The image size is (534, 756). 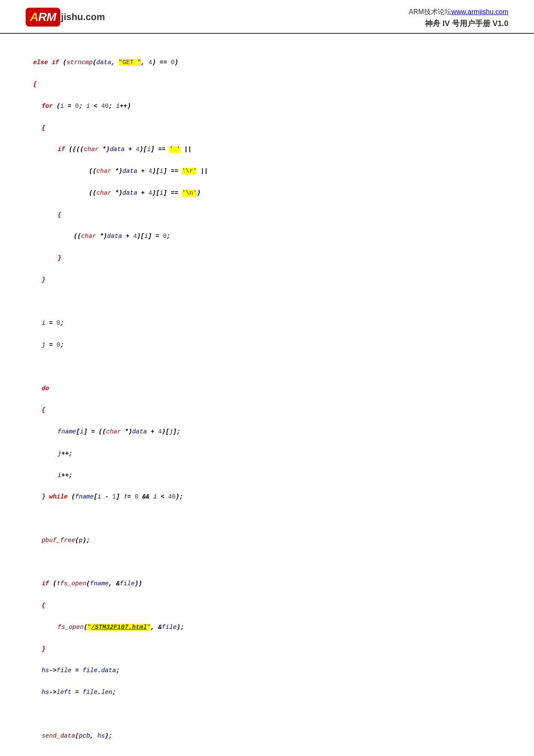 I want to click on code-line-blank1, so click(x=267, y=302).